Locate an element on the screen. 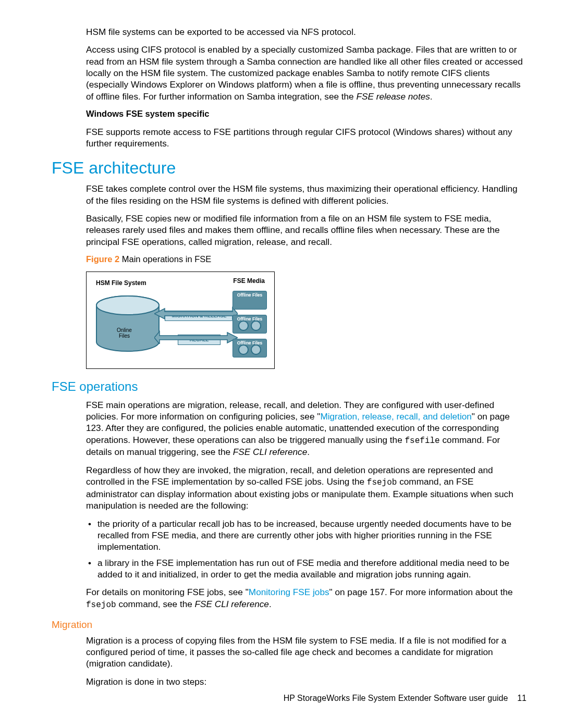 This screenshot has width=563, height=728. figure-main-operations: HSM File System FSE Media Online Files M… is located at coordinates (180, 320).